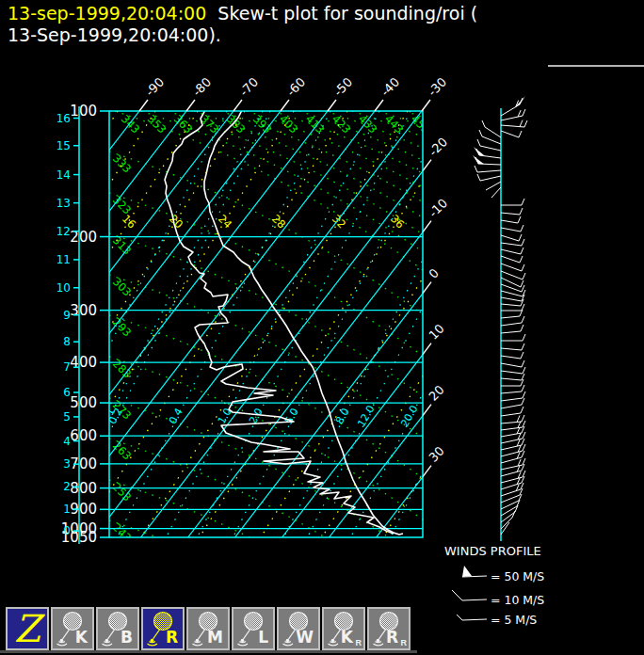  Describe the element at coordinates (344, 629) in the screenshot. I see `toolbar-button-kr: KR` at that location.